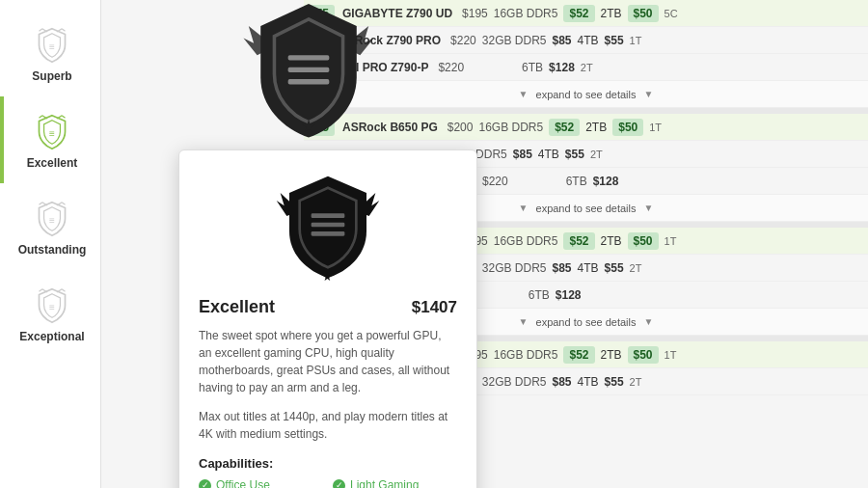 The width and height of the screenshot is (868, 488). I want to click on capabilities-title: Capabilities:, so click(328, 463).